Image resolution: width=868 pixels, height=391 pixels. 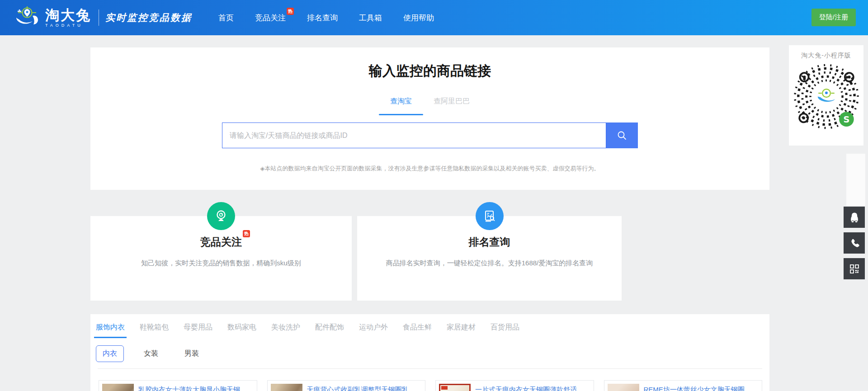 What do you see at coordinates (221, 263) in the screenshot?
I see `feature-desc-competitor: 知己知彼，实时关注竞品的销售数据，精确到sku级别` at bounding box center [221, 263].